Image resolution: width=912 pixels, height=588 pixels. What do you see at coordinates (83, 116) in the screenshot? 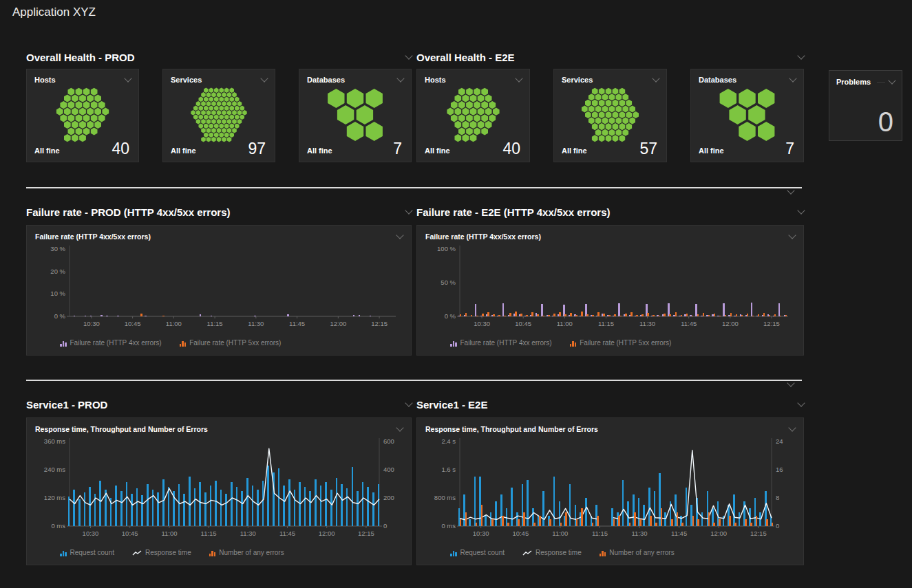
I see `health-tile-hosts-prod: Hosts All fine 40` at bounding box center [83, 116].